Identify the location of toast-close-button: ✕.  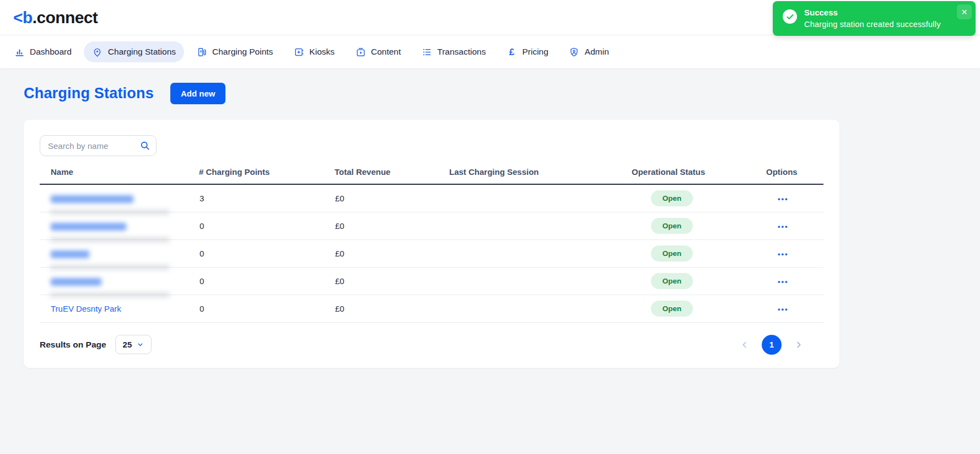
(965, 12).